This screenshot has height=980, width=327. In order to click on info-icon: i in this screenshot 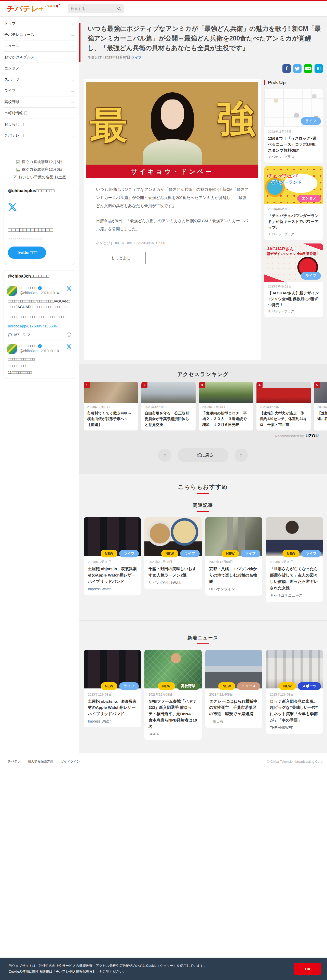, I will do `click(69, 335)`.